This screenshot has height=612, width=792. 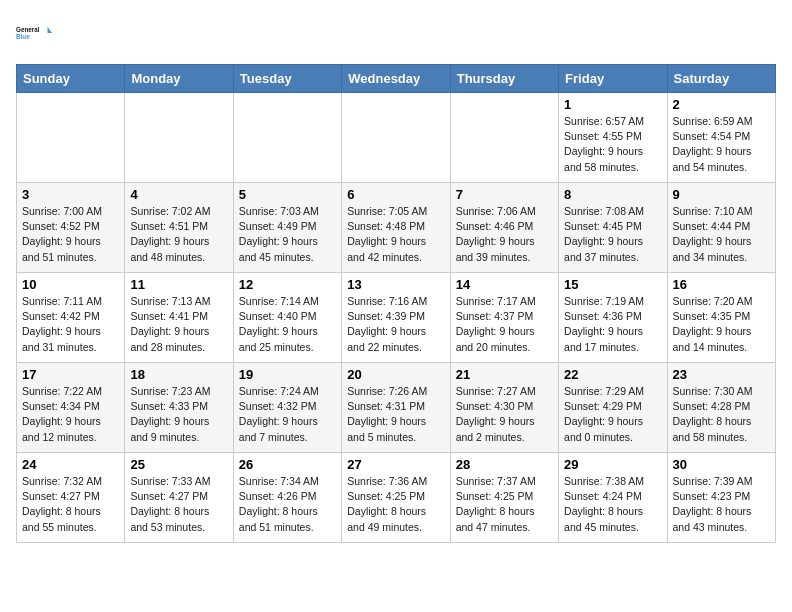 What do you see at coordinates (288, 284) in the screenshot?
I see `day-number: 12` at bounding box center [288, 284].